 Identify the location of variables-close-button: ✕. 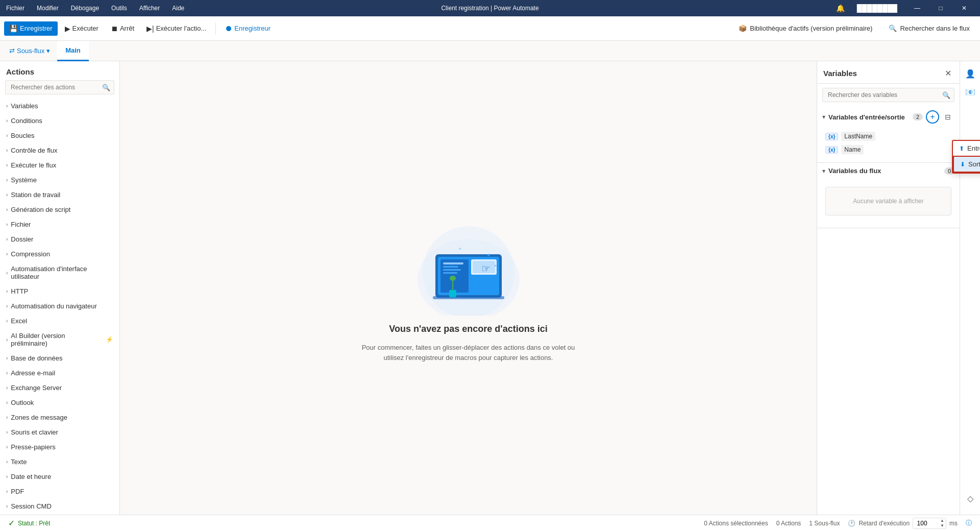
(948, 74).